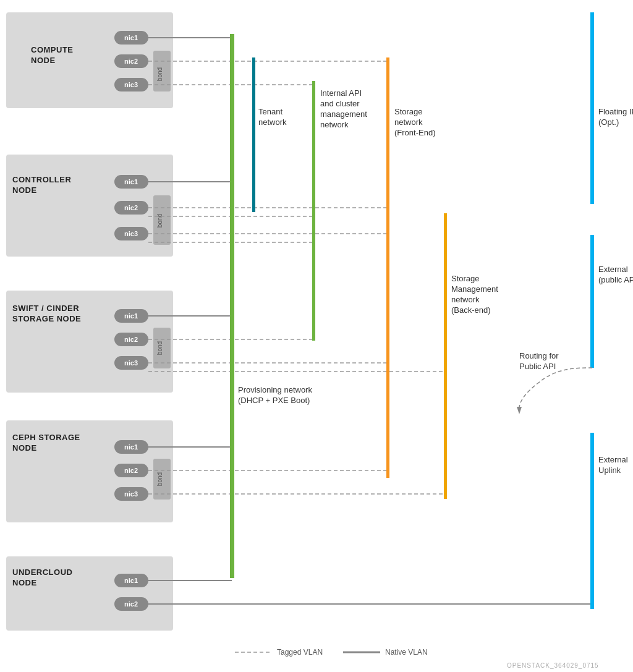 Image resolution: width=633 pixels, height=672 pixels. I want to click on svg-text: (Front-End), so click(415, 132).